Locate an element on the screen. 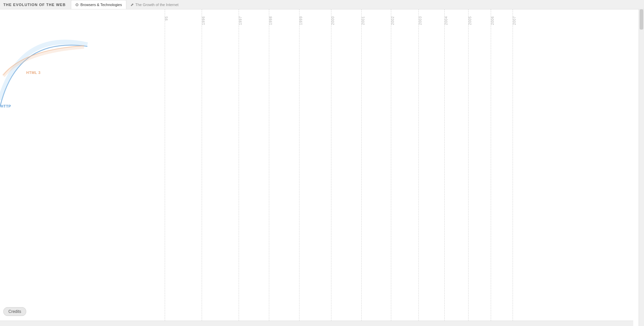 This screenshot has width=644, height=326. year-label-2004: 2004 is located at coordinates (446, 21).